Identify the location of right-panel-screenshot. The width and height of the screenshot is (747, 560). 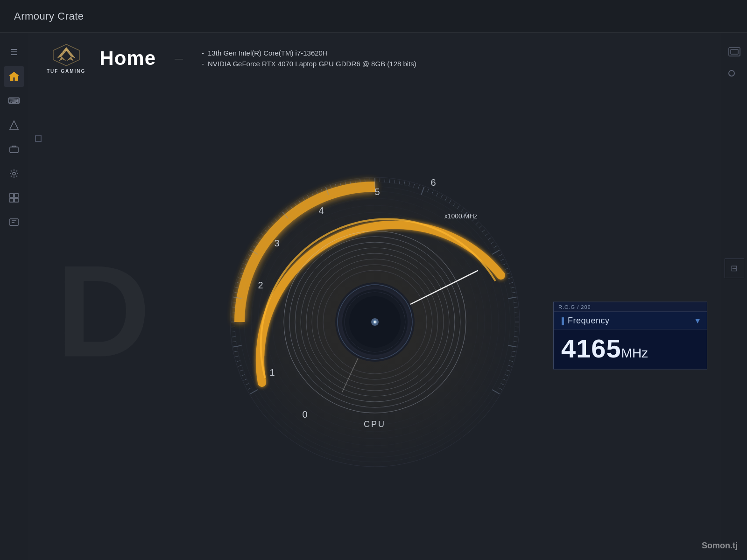
(734, 52).